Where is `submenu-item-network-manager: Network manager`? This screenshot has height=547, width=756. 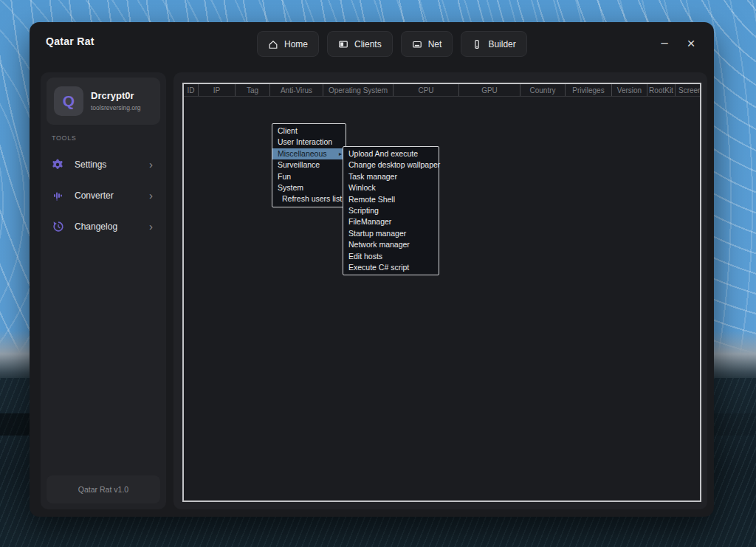
submenu-item-network-manager: Network manager is located at coordinates (391, 245).